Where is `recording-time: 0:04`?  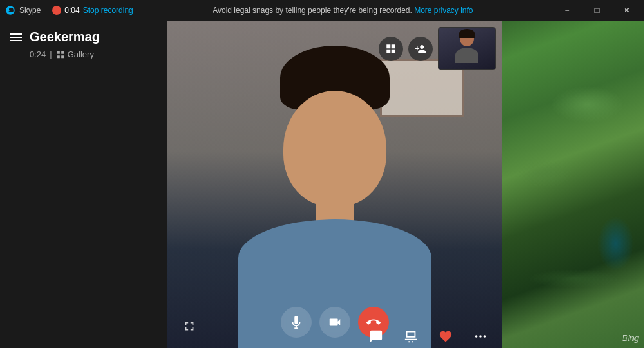 recording-time: 0:04 is located at coordinates (72, 10).